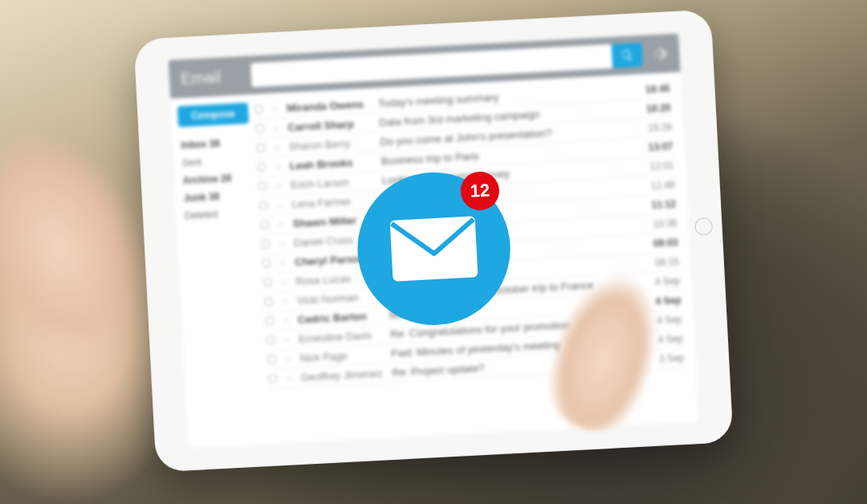 The width and height of the screenshot is (867, 504). I want to click on mail-time: 18:20, so click(653, 108).